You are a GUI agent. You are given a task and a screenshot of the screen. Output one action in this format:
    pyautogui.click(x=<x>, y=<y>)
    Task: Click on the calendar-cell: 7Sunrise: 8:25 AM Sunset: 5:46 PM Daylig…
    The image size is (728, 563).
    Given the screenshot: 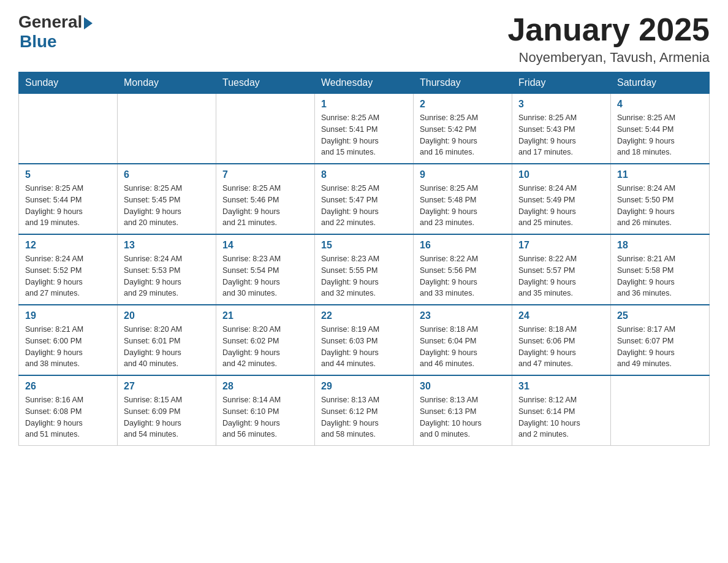 What is the action you would take?
    pyautogui.click(x=266, y=199)
    